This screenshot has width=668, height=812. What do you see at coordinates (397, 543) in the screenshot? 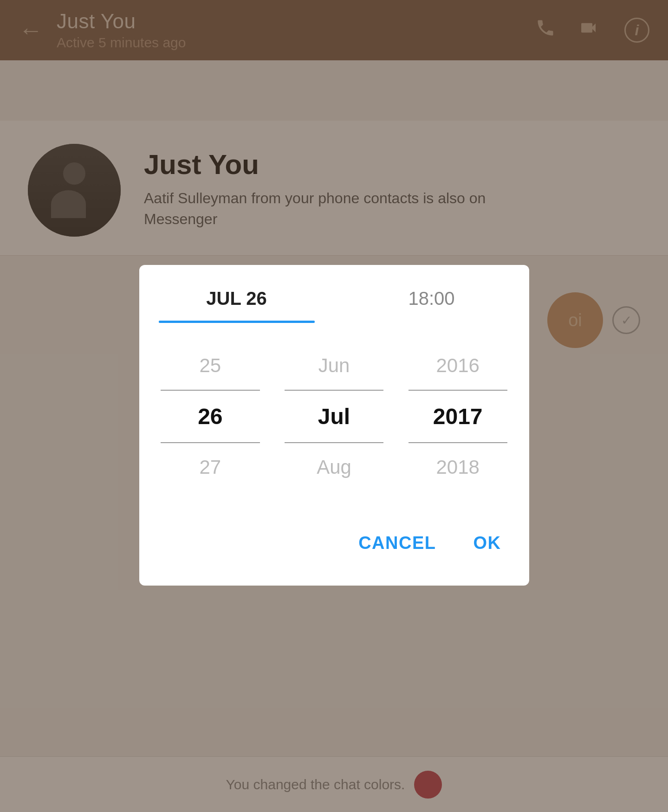
I see `cancel-button: CANCEL` at bounding box center [397, 543].